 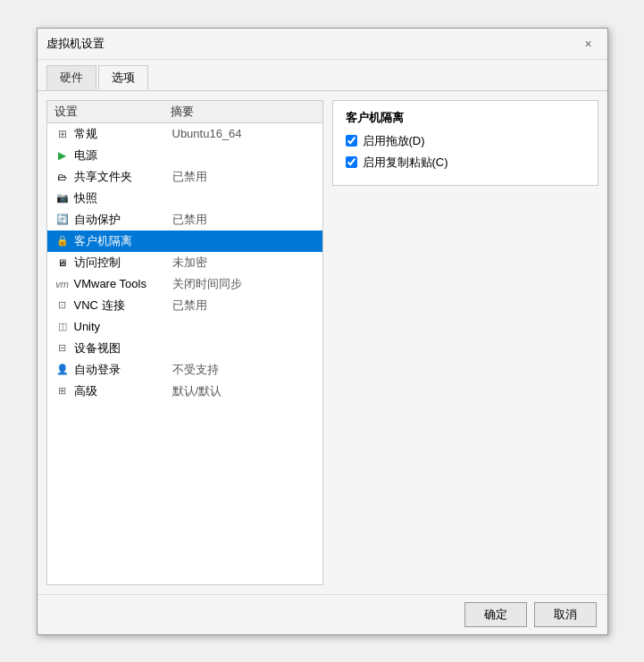 I want to click on item-name-snapshot: 快照, so click(x=123, y=198).